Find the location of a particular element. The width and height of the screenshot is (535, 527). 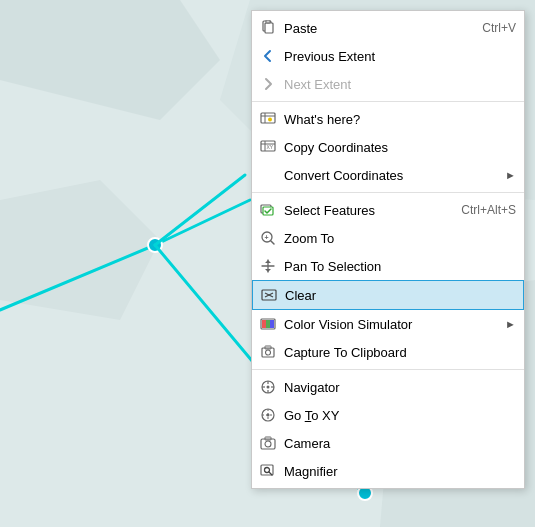

menu-item-navigator: Navigator is located at coordinates (388, 387).